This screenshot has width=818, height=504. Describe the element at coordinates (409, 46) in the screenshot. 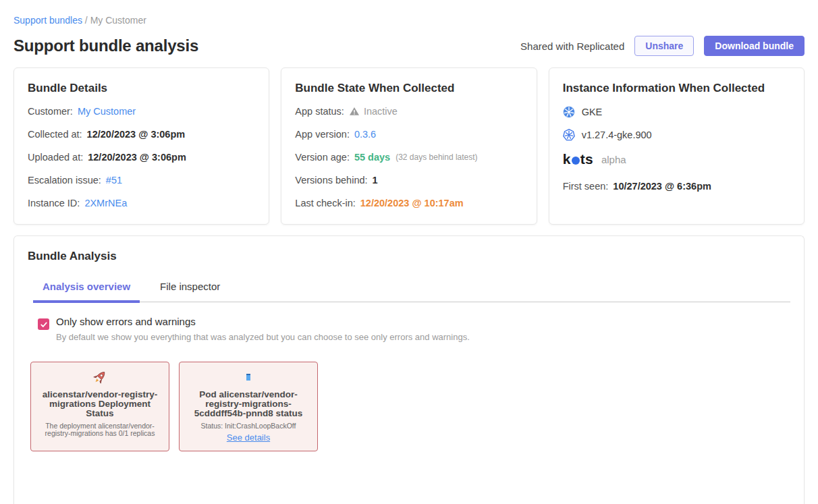

I see `page-header: Support bundle analysis Shared with Repl…` at that location.